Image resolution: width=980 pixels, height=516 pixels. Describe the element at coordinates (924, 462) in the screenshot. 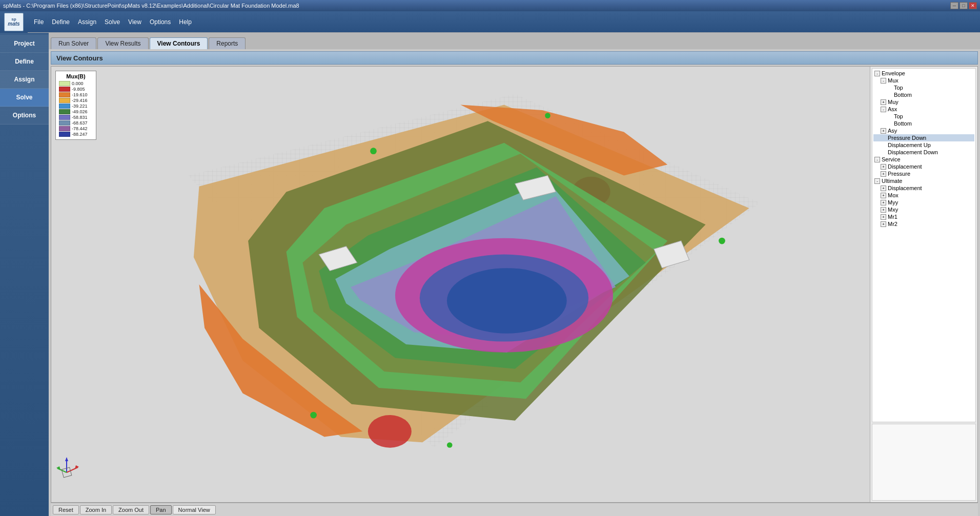

I see `preview-panel` at that location.